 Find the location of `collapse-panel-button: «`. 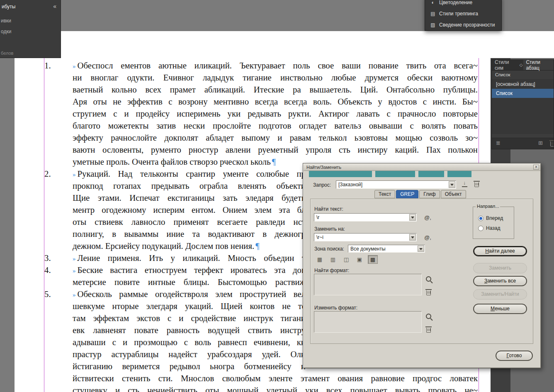

collapse-panel-button: « is located at coordinates (55, 6).